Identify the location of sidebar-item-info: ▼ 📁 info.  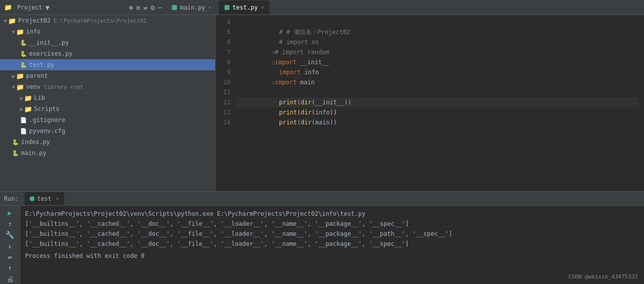
(107, 32).